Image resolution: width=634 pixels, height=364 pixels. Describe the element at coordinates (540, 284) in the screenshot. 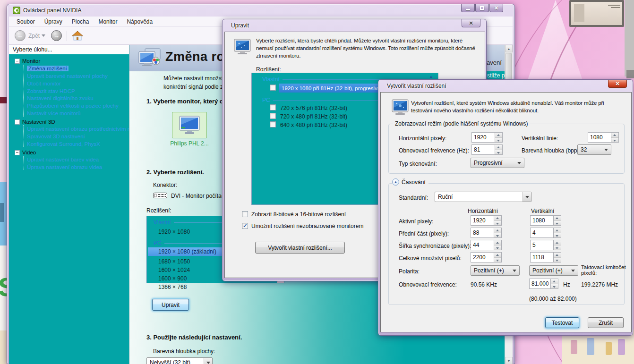

I see `refresh-rate-v-input` at that location.